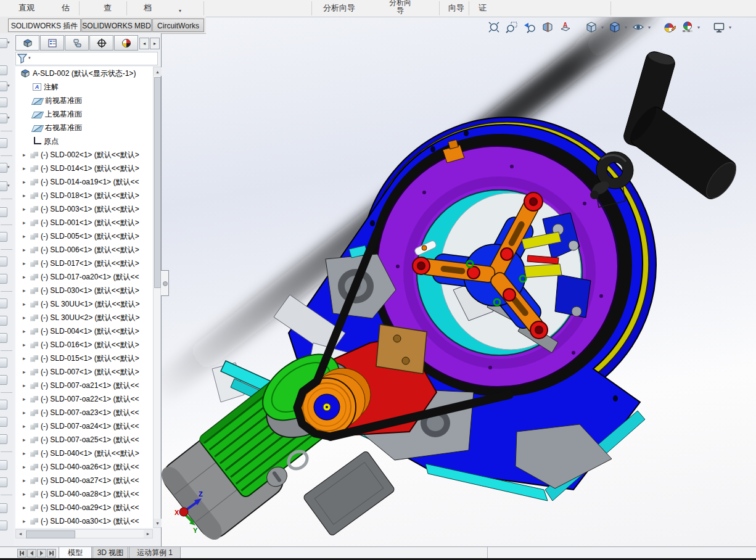  What do you see at coordinates (482, 8) in the screenshot?
I see `ribbon-button: 证` at bounding box center [482, 8].